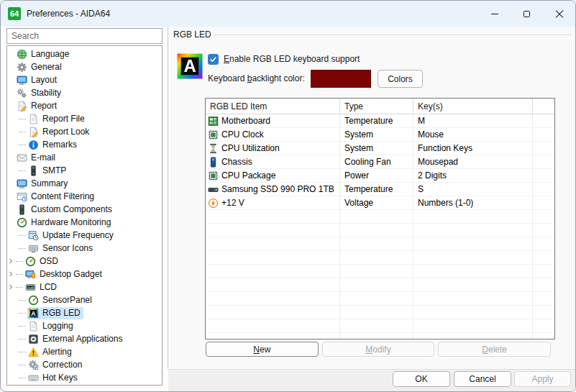  Describe the element at coordinates (48, 287) in the screenshot. I see `sidebar-item-label: LCD` at that location.